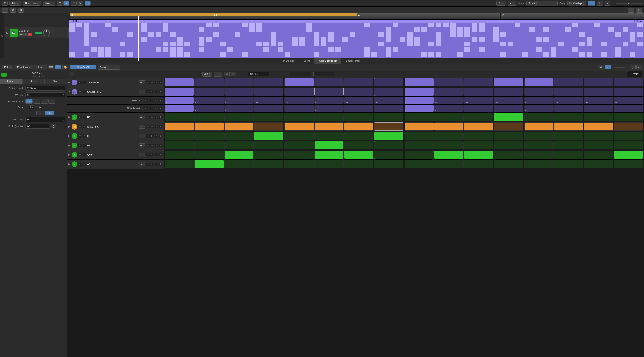  I want to click on waveform-icon: 〰, so click(592, 3).